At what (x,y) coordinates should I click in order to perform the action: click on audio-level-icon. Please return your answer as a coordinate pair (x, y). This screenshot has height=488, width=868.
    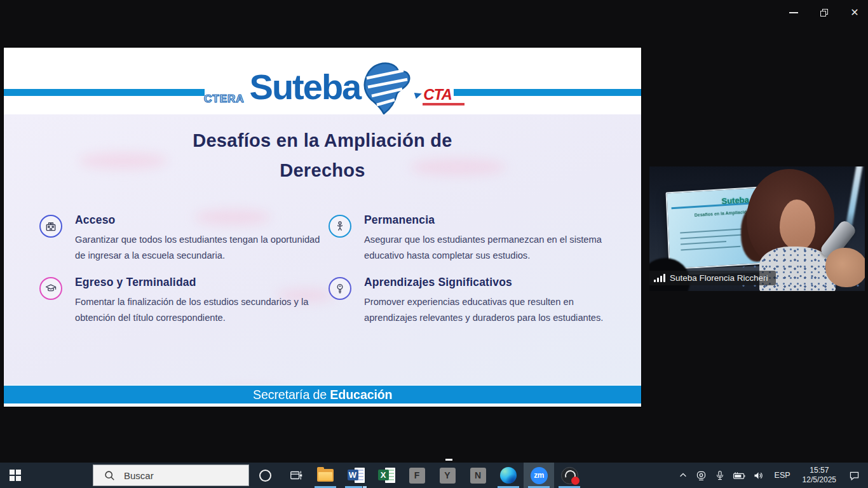
    Looking at the image, I should click on (660, 278).